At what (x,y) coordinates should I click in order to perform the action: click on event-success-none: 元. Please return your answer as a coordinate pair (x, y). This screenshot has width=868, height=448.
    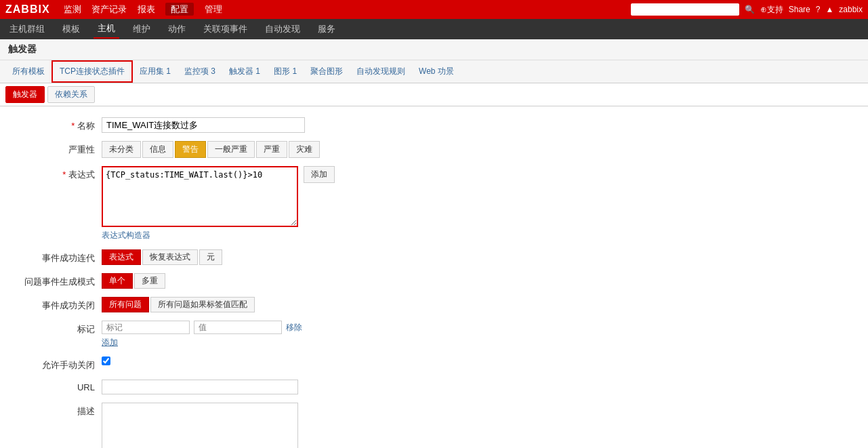
    Looking at the image, I should click on (211, 258).